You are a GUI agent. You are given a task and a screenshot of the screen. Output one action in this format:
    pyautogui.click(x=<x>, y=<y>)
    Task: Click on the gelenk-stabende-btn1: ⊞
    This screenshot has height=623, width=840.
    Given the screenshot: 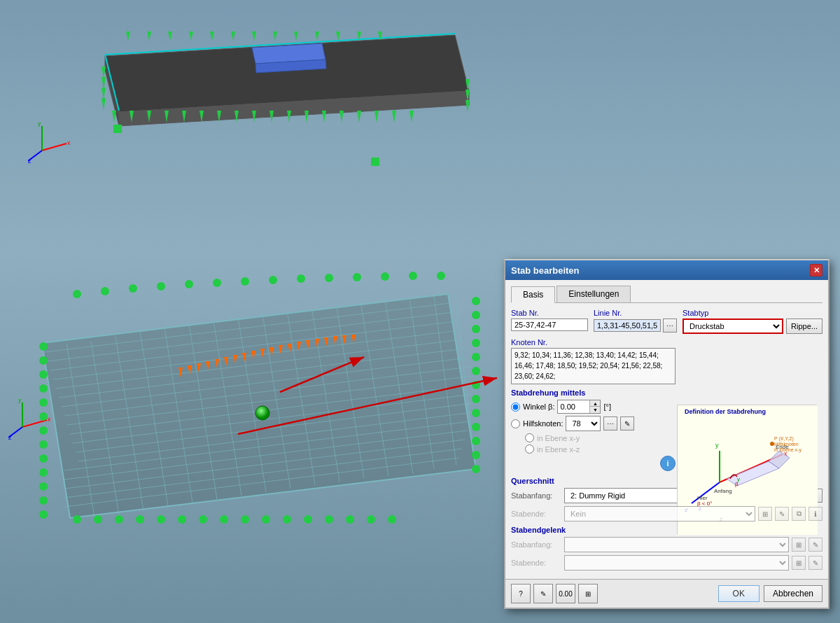 What is the action you would take?
    pyautogui.click(x=799, y=563)
    